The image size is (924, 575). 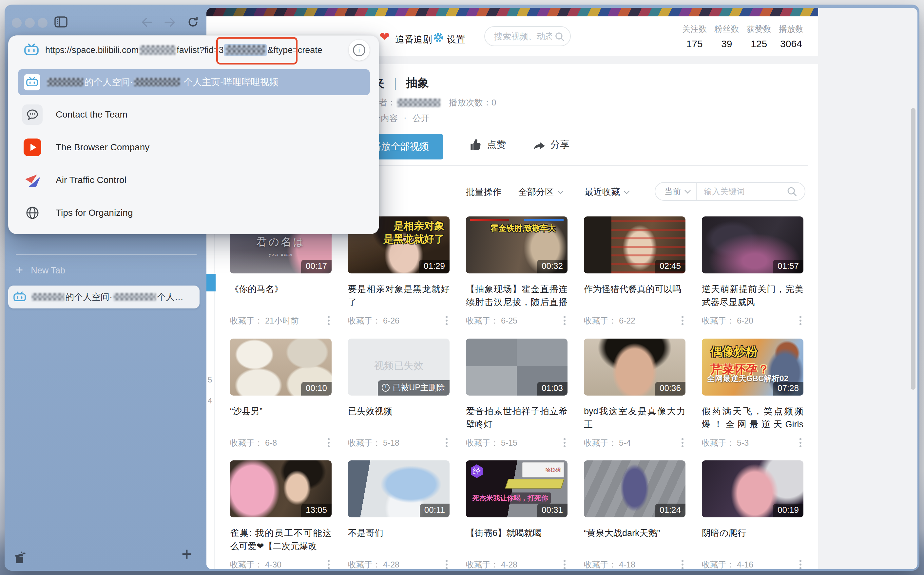 What do you see at coordinates (30, 23) in the screenshot?
I see `minimize-window-button` at bounding box center [30, 23].